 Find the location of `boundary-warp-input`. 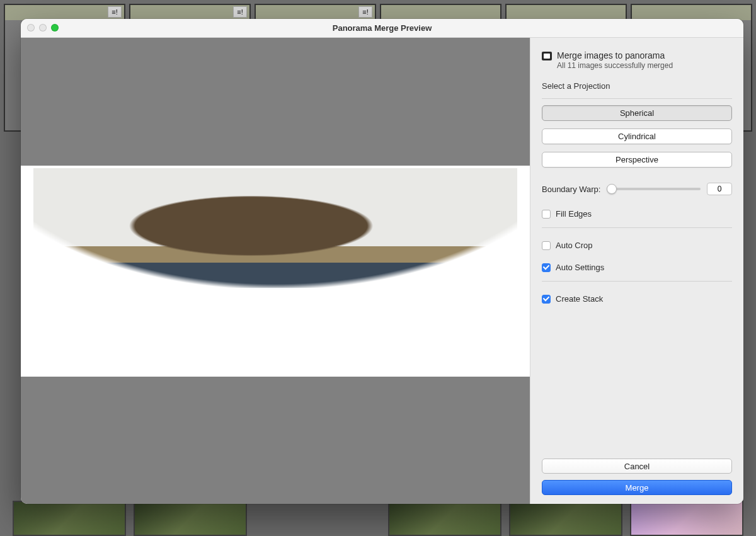

boundary-warp-input is located at coordinates (719, 189).